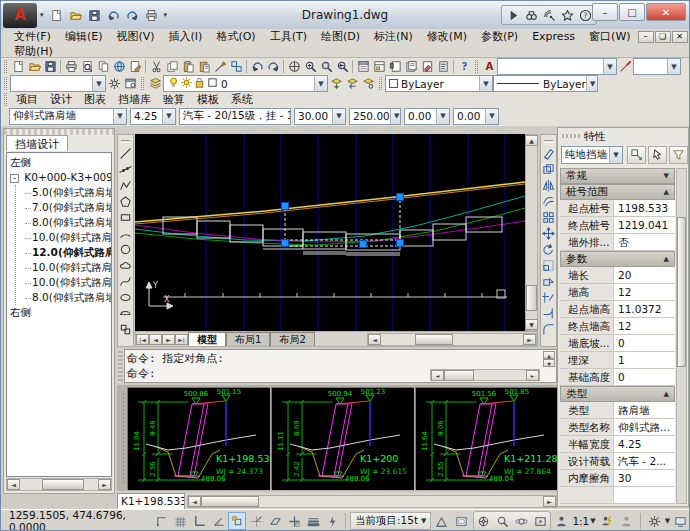 Image resolution: width=690 pixels, height=531 pixels. Describe the element at coordinates (580, 521) in the screenshot. I see `annotation-scale-value: 1:1` at that location.